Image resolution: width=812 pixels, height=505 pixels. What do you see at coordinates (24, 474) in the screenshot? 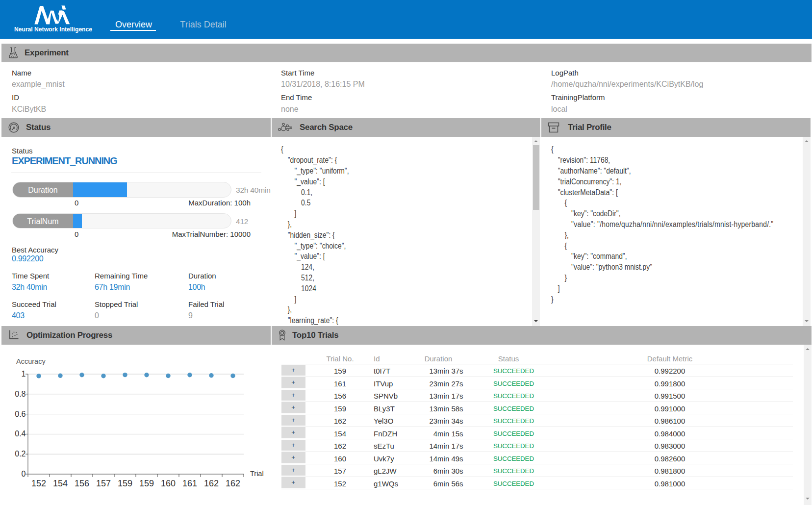
I see `svg-text: 0` at bounding box center [24, 474].